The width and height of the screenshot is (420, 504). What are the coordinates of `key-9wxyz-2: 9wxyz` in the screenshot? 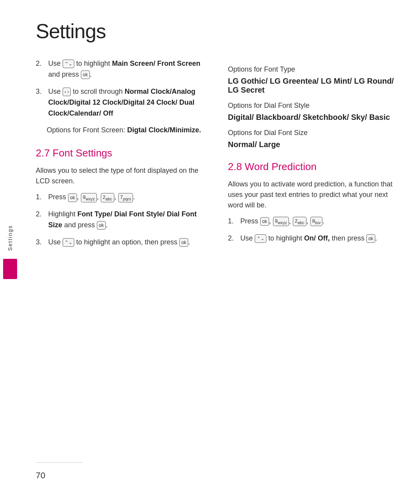 It's located at (281, 221).